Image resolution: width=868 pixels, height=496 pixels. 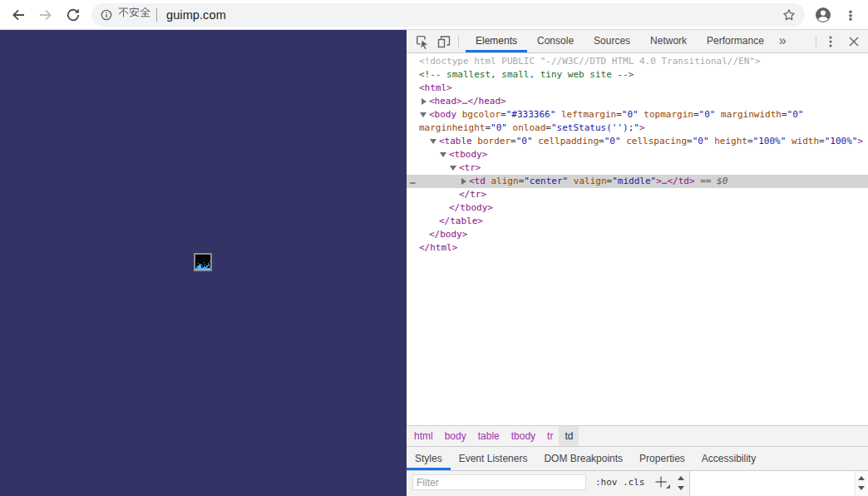 What do you see at coordinates (555, 42) in the screenshot?
I see `devtools-tab-console: Console` at bounding box center [555, 42].